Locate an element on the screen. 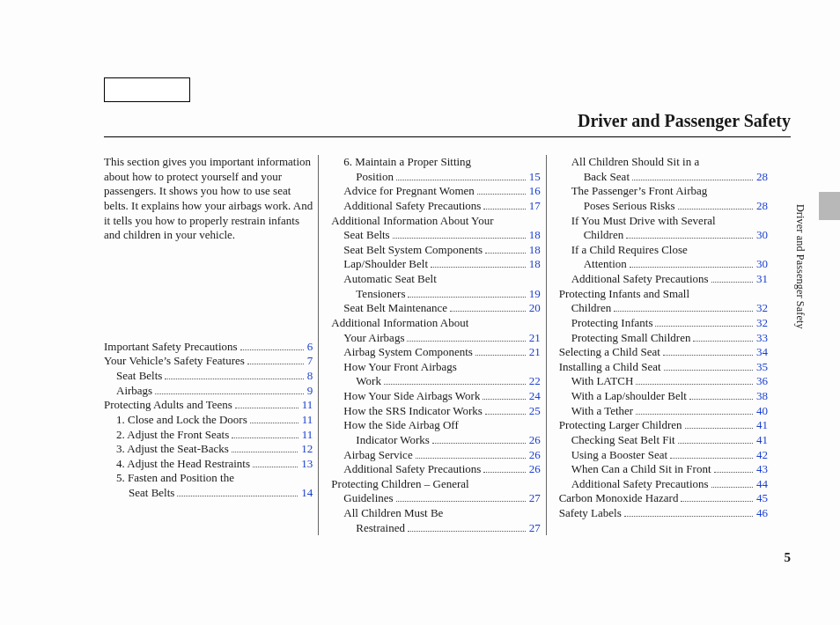 The width and height of the screenshot is (840, 625). toc-entry: Airbag System Components21 is located at coordinates (442, 352).